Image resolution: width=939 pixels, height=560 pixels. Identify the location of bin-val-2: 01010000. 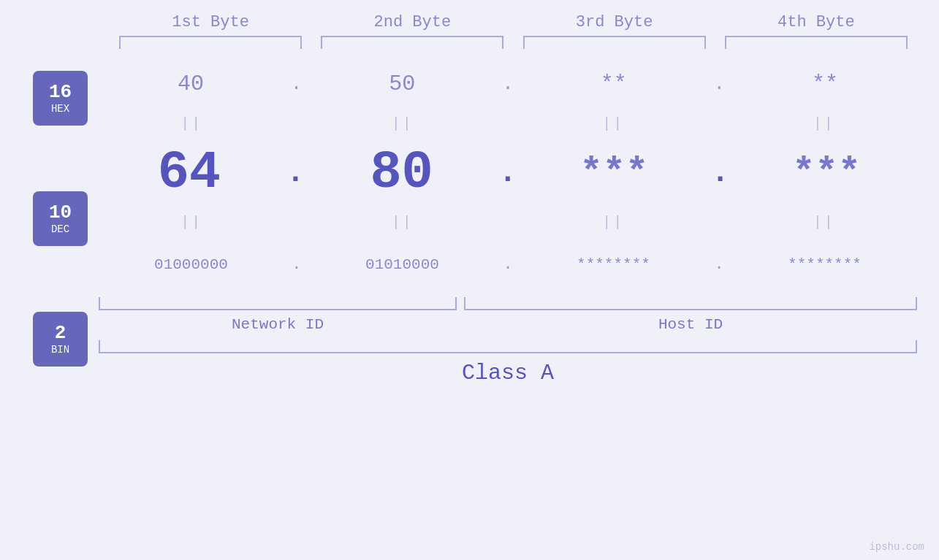
(402, 264).